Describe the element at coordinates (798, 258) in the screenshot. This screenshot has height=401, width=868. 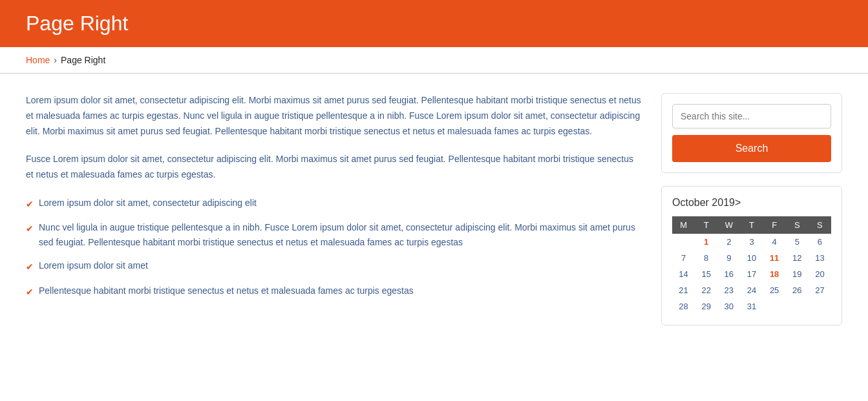
I see `calendar-day: 12` at that location.